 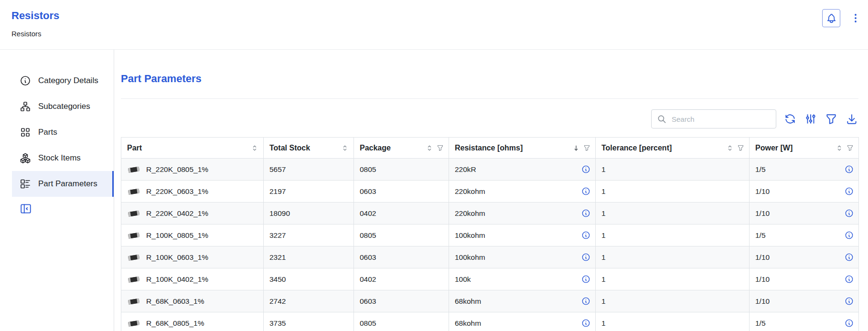 I want to click on breadcrumb: Resistors, so click(x=27, y=33).